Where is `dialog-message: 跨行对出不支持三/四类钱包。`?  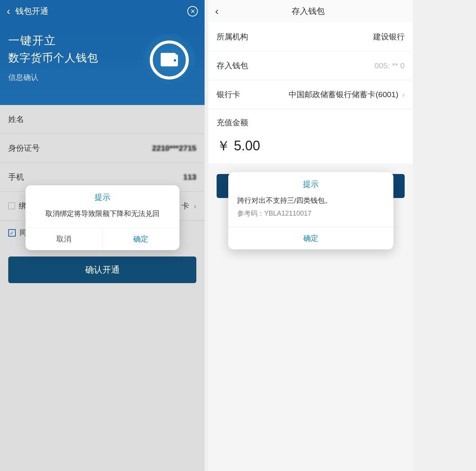
dialog-message: 跨行对出不支持三/四类钱包。 is located at coordinates (311, 201).